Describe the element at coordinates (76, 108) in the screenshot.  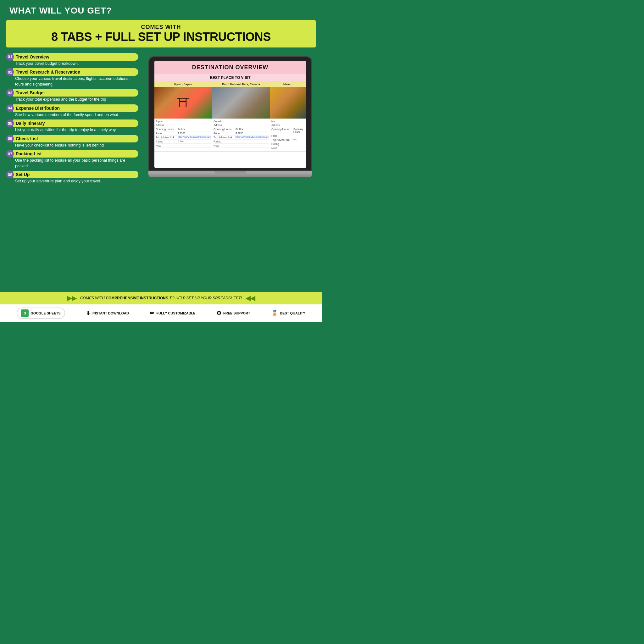
I see `tab-label-text-4: Expense Distribution` at that location.